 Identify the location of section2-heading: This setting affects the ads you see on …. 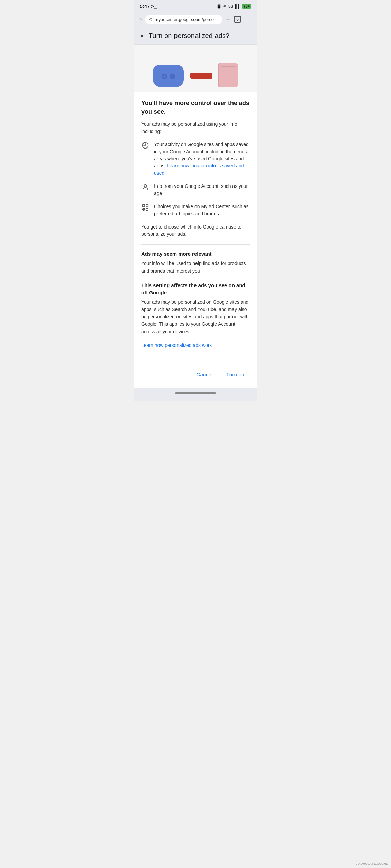
(196, 289).